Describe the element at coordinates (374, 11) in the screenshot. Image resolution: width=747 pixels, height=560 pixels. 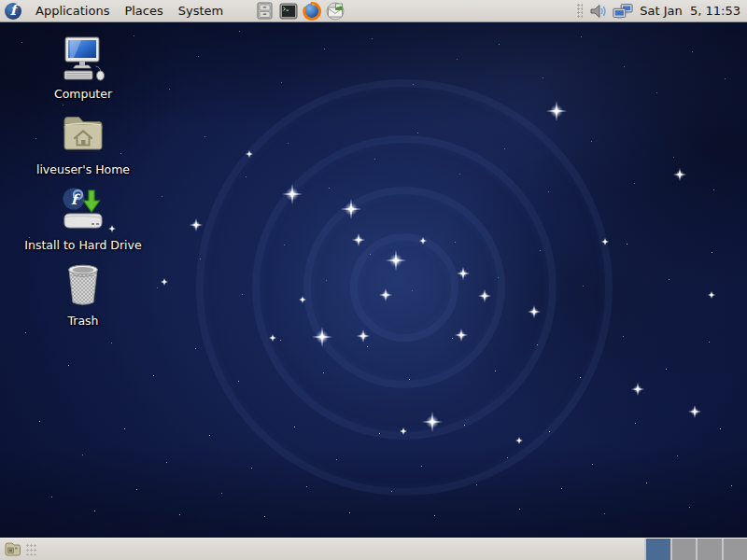
I see `top-panel: f Applications Places System` at that location.